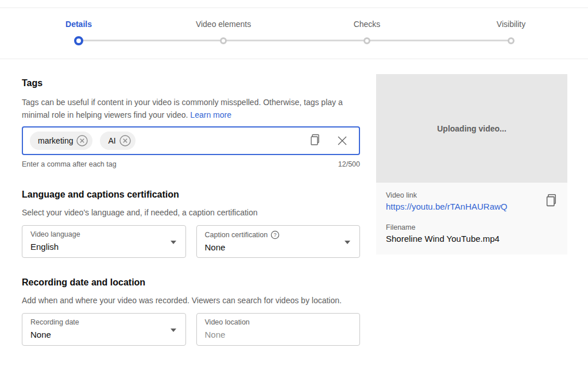 This screenshot has height=367, width=588. I want to click on copy-video-link-icon, so click(551, 201).